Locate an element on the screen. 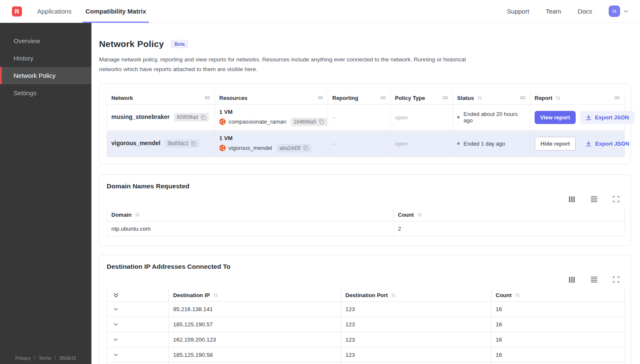 The height and width of the screenshot is (364, 640). top-navigation: R Applications Compatibility Matrix Supp… is located at coordinates (320, 11).